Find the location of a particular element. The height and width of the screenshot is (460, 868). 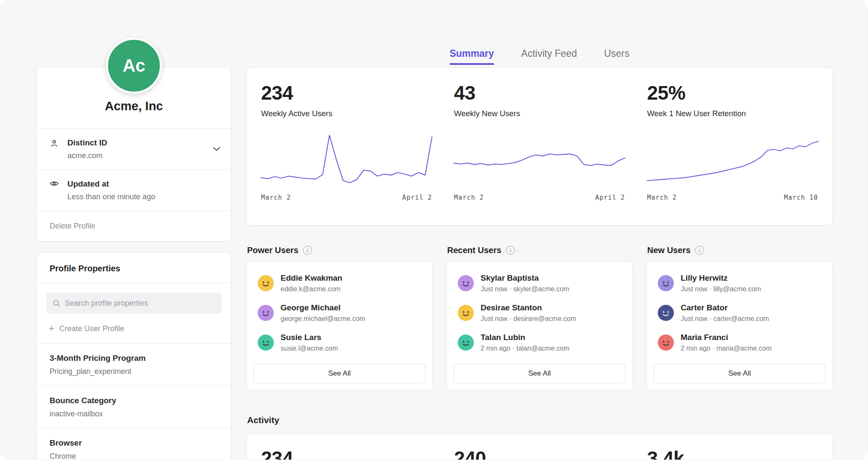

user-detail: Just now · carter@acme.com is located at coordinates (725, 319).